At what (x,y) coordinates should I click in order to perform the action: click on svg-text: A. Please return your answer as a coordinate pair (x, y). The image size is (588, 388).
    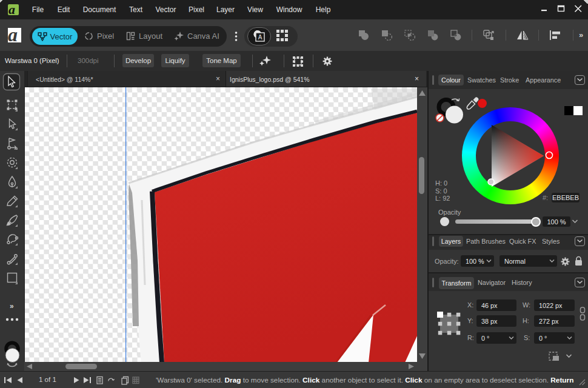
    Looking at the image, I should click on (261, 38).